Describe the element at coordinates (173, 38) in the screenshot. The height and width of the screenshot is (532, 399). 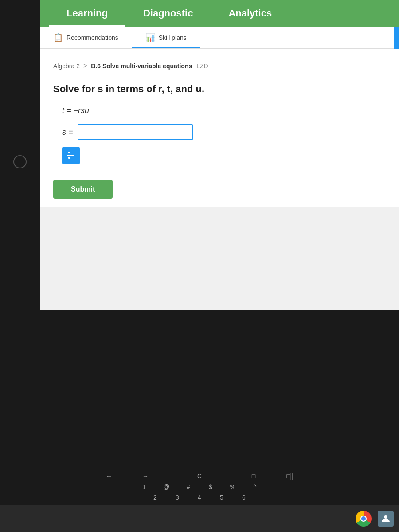
I see `skill-plans-label: Skill plans` at that location.